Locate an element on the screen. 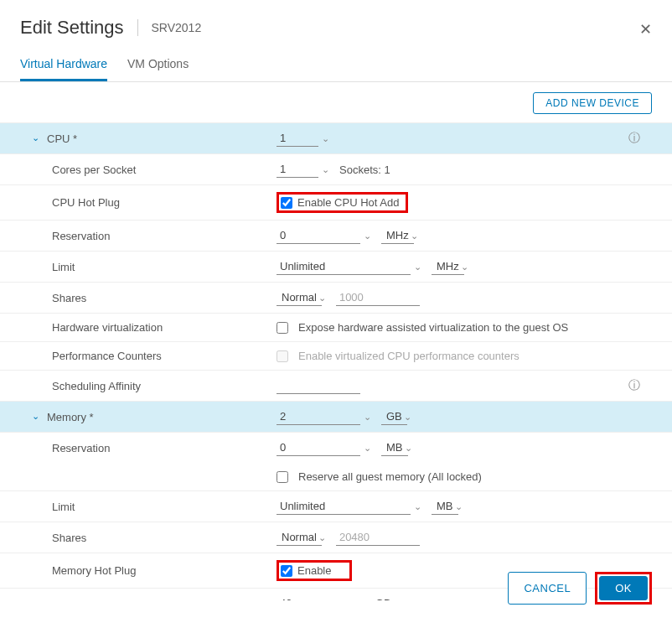 Image resolution: width=672 pixels, height=628 pixels. dialog-subtitle: SRV2012 is located at coordinates (177, 28).